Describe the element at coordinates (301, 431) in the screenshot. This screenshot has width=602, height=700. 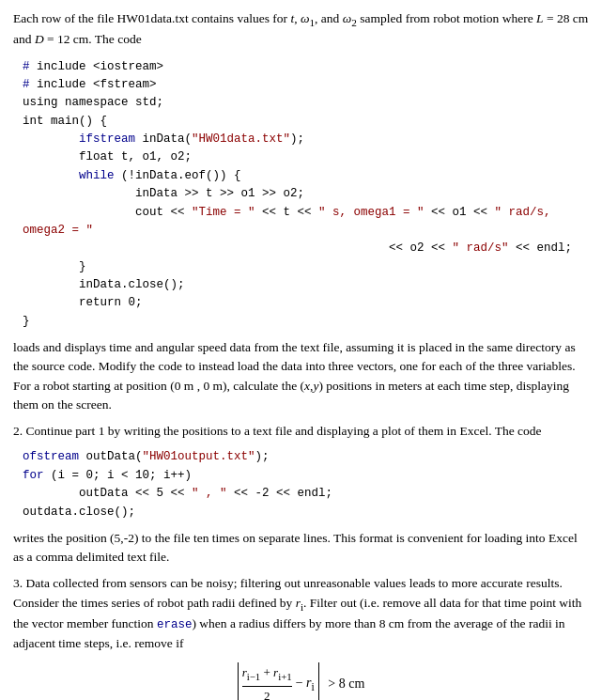
I see `section-2-title: 2. Continue part 1 by writing the positi…` at that location.